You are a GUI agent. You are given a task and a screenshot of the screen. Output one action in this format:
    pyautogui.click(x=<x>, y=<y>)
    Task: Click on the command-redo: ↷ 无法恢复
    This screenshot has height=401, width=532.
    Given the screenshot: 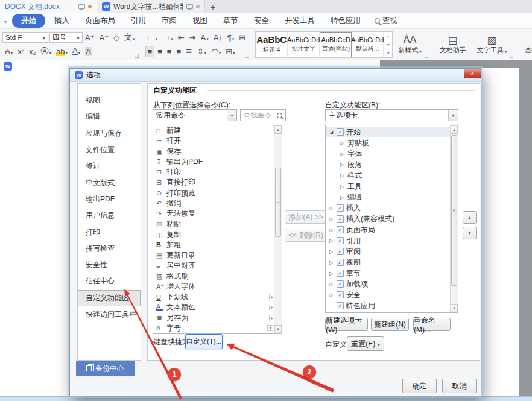 What is the action you would take?
    pyautogui.click(x=217, y=213)
    